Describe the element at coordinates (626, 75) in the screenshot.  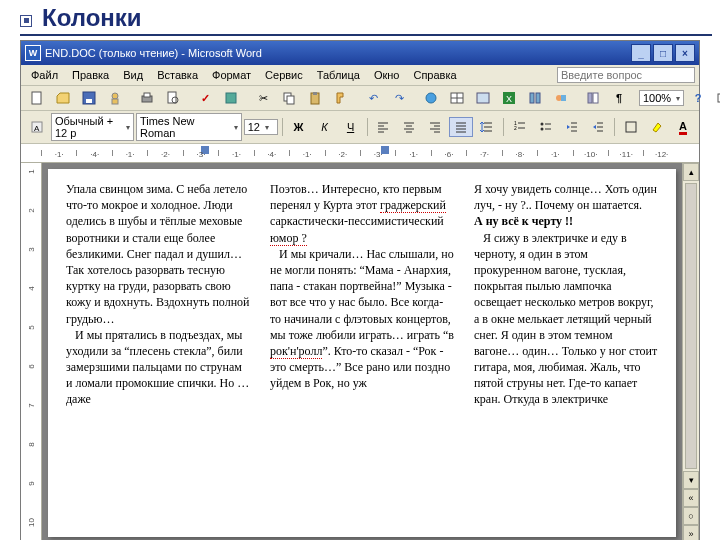
I see `help-search-input` at that location.